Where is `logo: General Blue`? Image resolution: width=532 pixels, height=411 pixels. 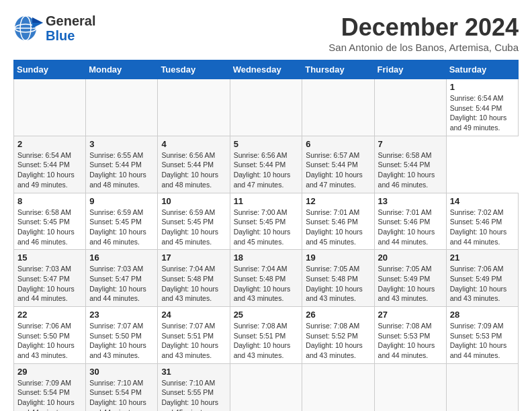
logo: General Blue is located at coordinates (54, 28).